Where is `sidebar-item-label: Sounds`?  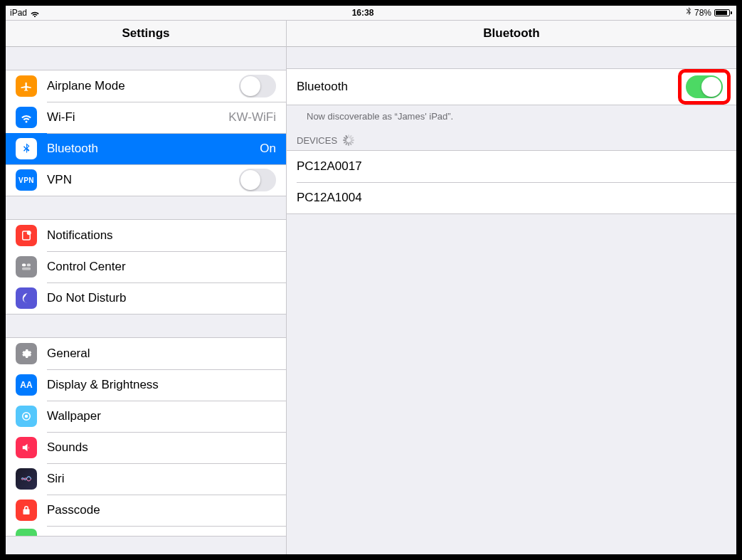
sidebar-item-label: Sounds is located at coordinates (161, 448).